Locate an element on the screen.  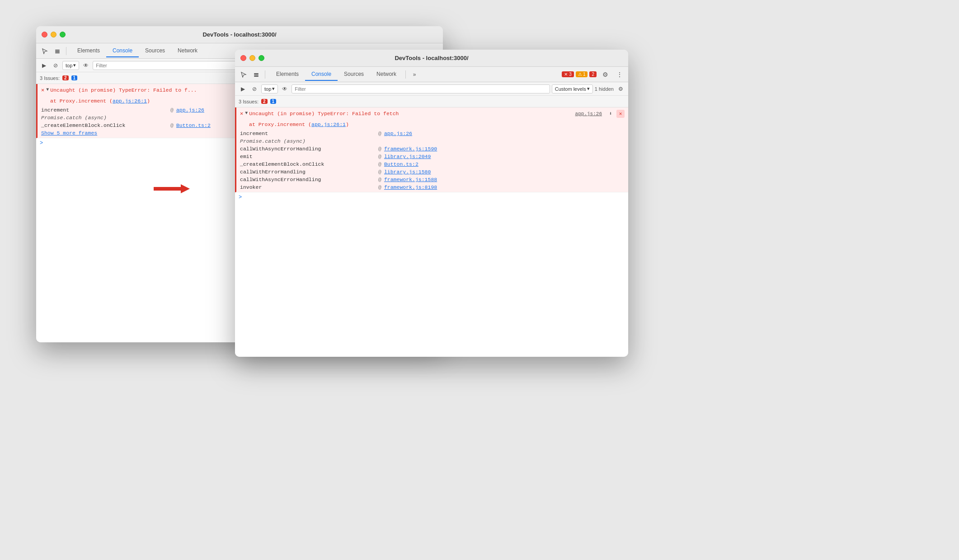
error-main-text-2: Uncaught (in promise) TypeError: Failed … is located at coordinates (412, 114).